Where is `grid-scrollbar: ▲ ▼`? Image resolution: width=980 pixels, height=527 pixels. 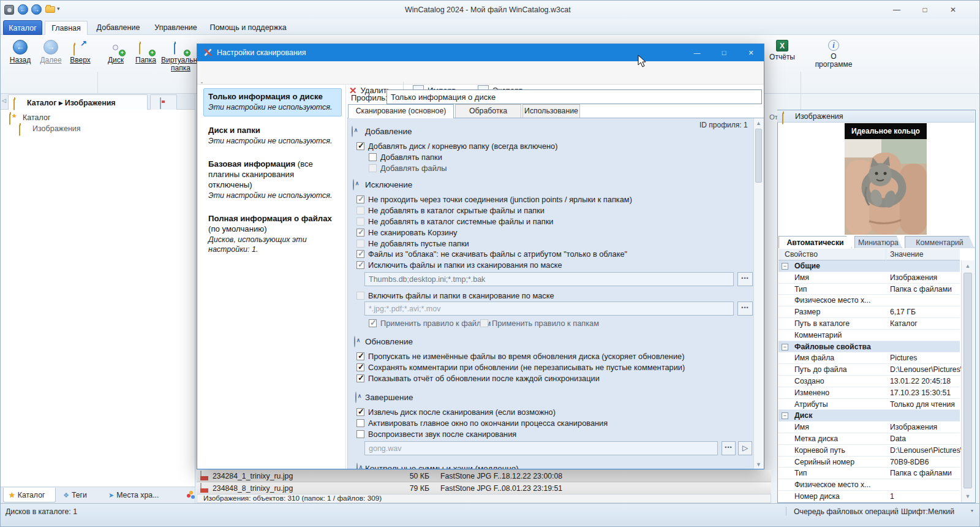 grid-scrollbar: ▲ ▼ is located at coordinates (968, 381).